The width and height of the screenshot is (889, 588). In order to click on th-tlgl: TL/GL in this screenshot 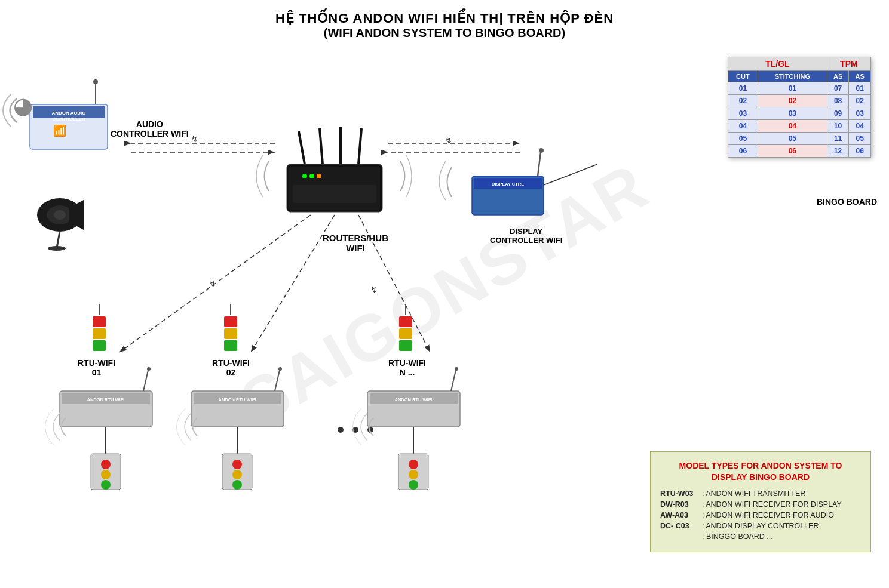, I will do `click(778, 64)`.